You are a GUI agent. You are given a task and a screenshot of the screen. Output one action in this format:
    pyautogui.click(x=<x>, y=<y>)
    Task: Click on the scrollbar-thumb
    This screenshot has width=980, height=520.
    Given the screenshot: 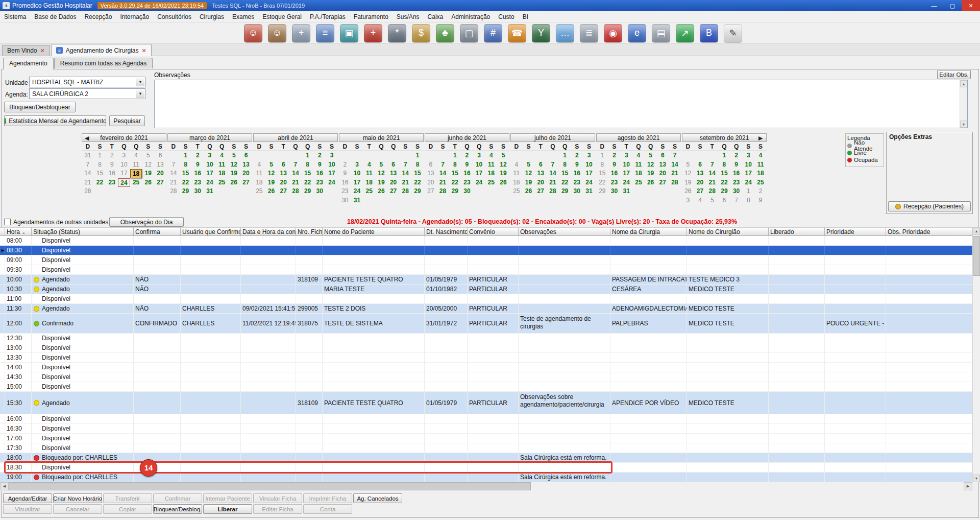 What is the action you would take?
    pyautogui.click(x=270, y=486)
    